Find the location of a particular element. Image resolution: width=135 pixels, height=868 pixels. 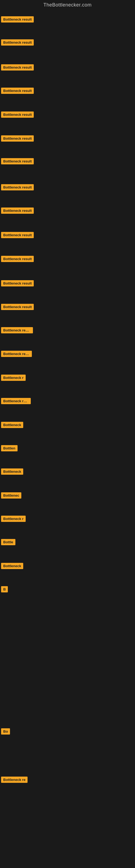

bottleneck-item: Bottleneck resu is located at coordinates (16, 401).